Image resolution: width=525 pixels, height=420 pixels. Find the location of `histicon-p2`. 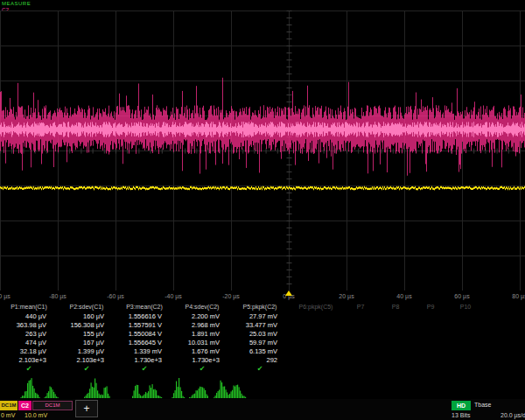

histicon-p2 is located at coordinates (99, 388).